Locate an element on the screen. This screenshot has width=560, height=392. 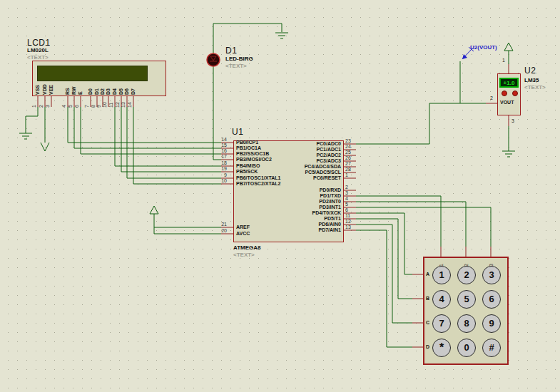
keypad-button-8: 8 is located at coordinates (467, 324).